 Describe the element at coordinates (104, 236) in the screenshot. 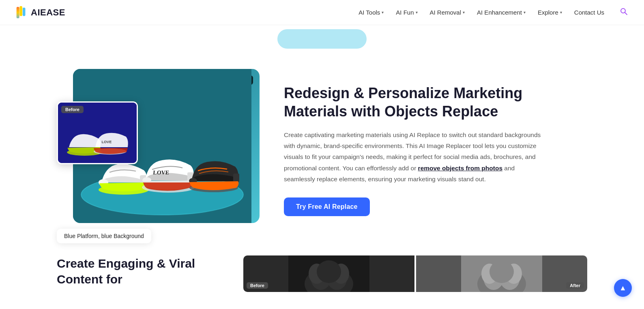

I see `caption-box: Blue Platform, blue Background` at that location.